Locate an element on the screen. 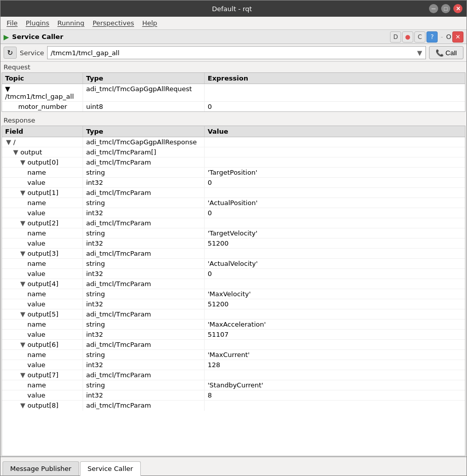  resp-field-9: name is located at coordinates (43, 233).